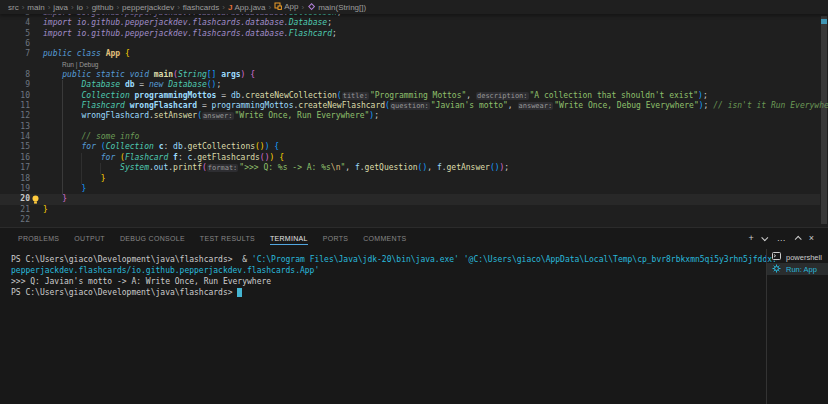 Image resolution: width=828 pixels, height=404 pixels. Describe the element at coordinates (15, 179) in the screenshot. I see `line-number: 18` at that location.